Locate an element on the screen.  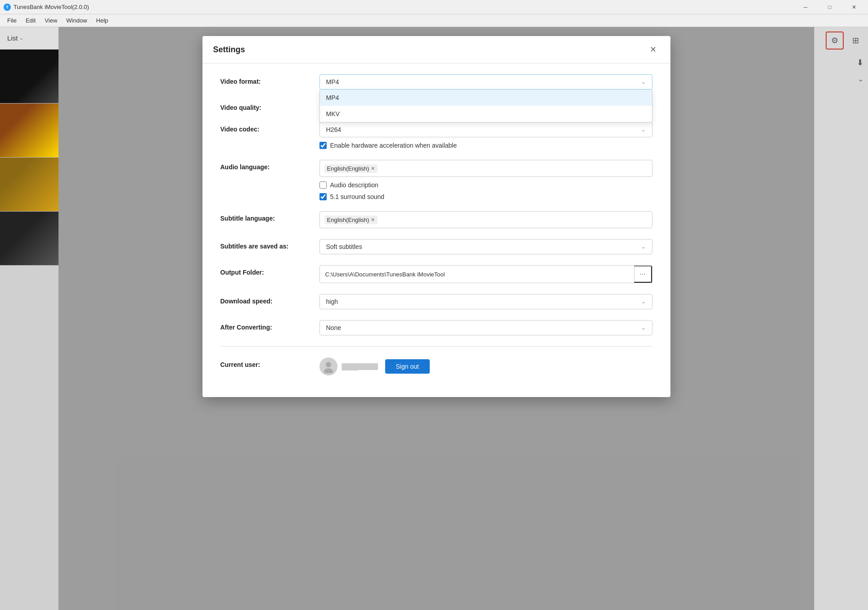
menu-view: View is located at coordinates (51, 21).